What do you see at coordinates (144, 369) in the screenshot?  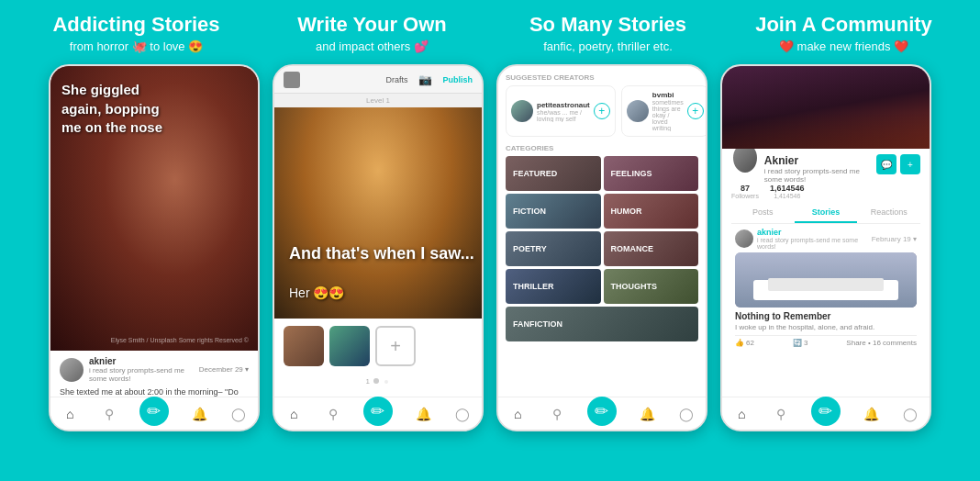 I see `phone1-author-info: aknier i read story prompts-send me some…` at bounding box center [144, 369].